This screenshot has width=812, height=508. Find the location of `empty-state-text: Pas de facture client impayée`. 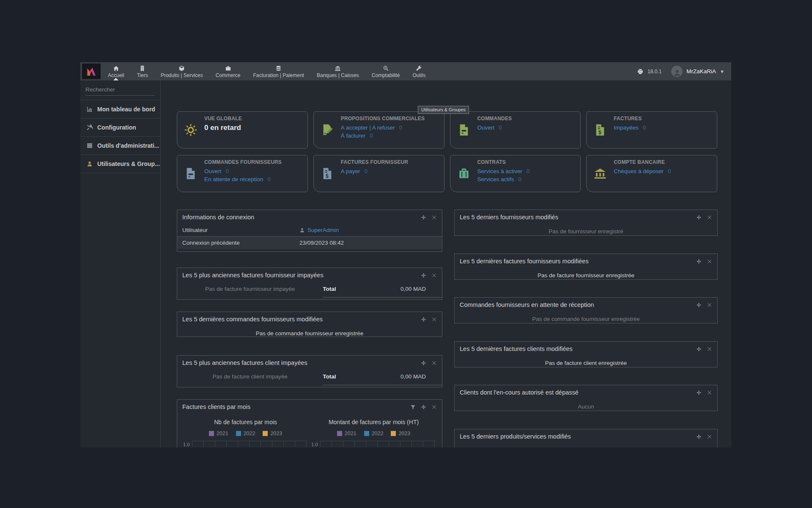

empty-state-text: Pas de facture client impayée is located at coordinates (250, 377).